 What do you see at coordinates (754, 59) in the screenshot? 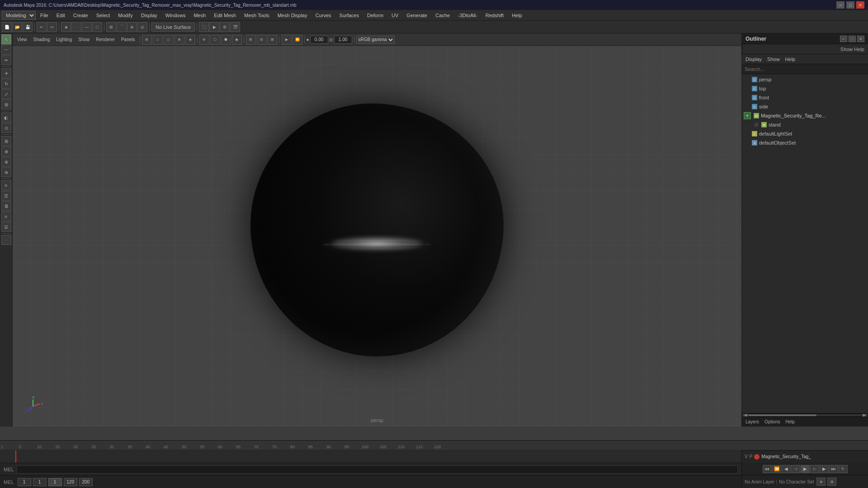
I see `outliner-display-menu: Display` at bounding box center [754, 59].